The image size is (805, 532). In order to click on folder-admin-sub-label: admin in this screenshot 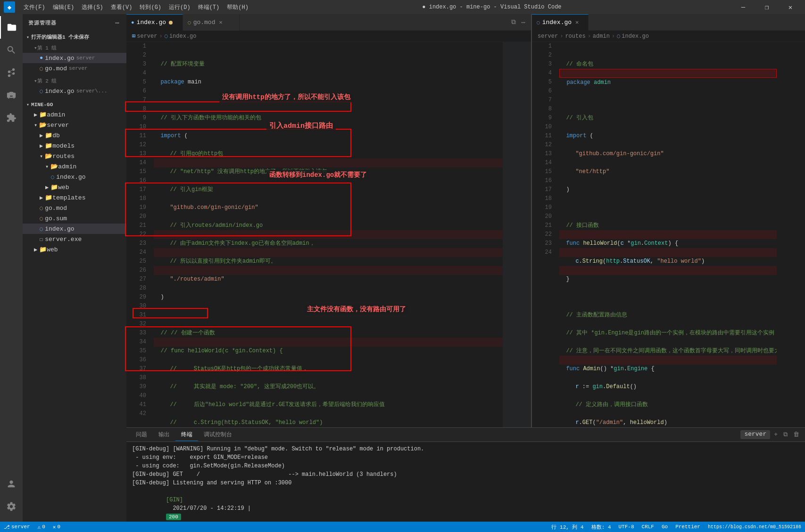, I will do `click(67, 167)`.